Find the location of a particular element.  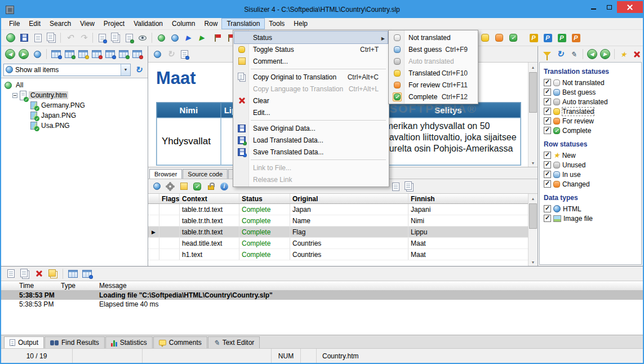

pseudo-flag-blue-icon is located at coordinates (548, 38).